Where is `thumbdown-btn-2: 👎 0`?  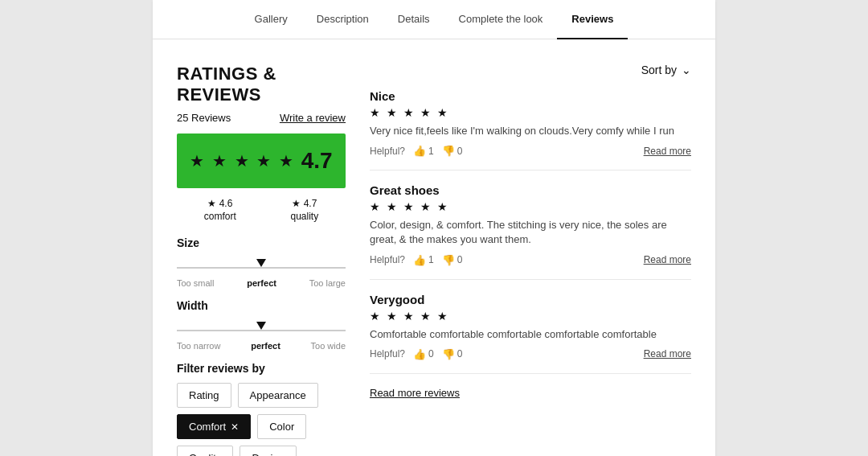 thumbdown-btn-2: 👎 0 is located at coordinates (452, 261).